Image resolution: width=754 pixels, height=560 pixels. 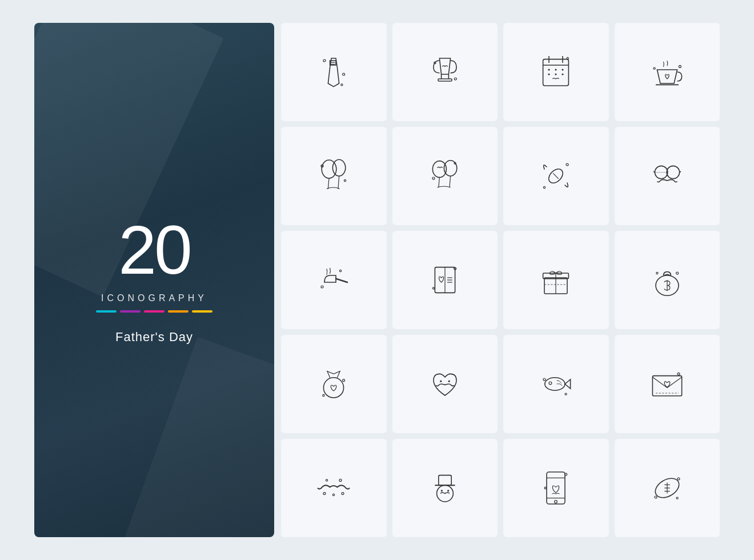 I want to click on iconography-label: ICONOGRAPHY, so click(x=154, y=298).